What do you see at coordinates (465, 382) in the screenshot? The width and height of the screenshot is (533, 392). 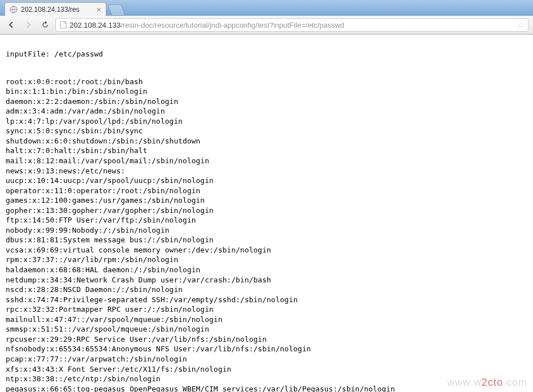 I see `watermark-prefix: www.w` at bounding box center [465, 382].